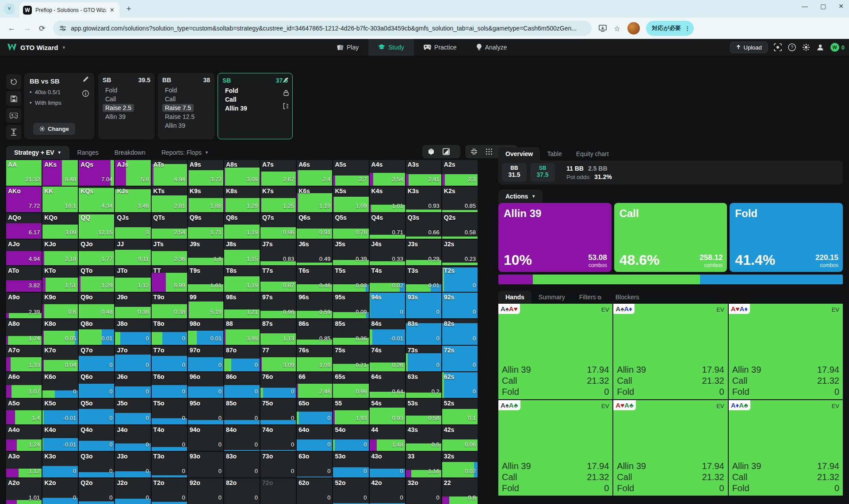 This screenshot has width=849, height=504. Describe the element at coordinates (555, 351) in the screenshot. I see `hand-combo-card: A♠A♥EVAllin 3917.94Call21.32Fold0` at that location.